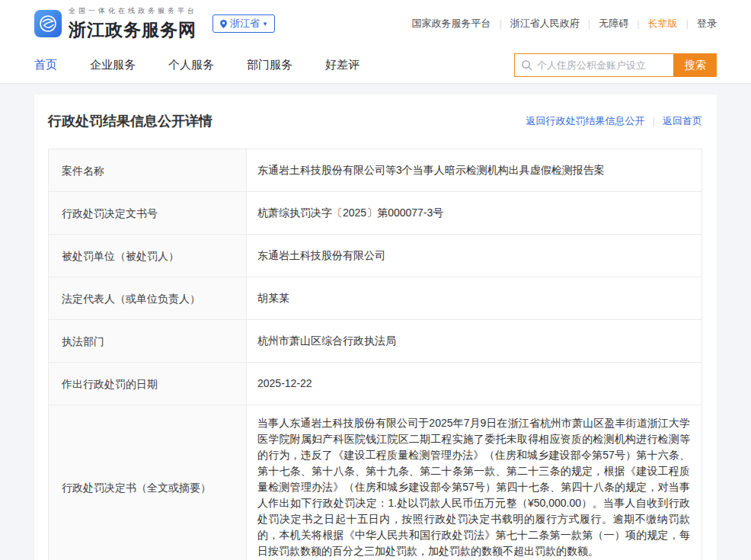 The height and width of the screenshot is (560, 751). What do you see at coordinates (535, 24) in the screenshot?
I see `top-link-provincial-gov: 浙江省人民政府` at bounding box center [535, 24].